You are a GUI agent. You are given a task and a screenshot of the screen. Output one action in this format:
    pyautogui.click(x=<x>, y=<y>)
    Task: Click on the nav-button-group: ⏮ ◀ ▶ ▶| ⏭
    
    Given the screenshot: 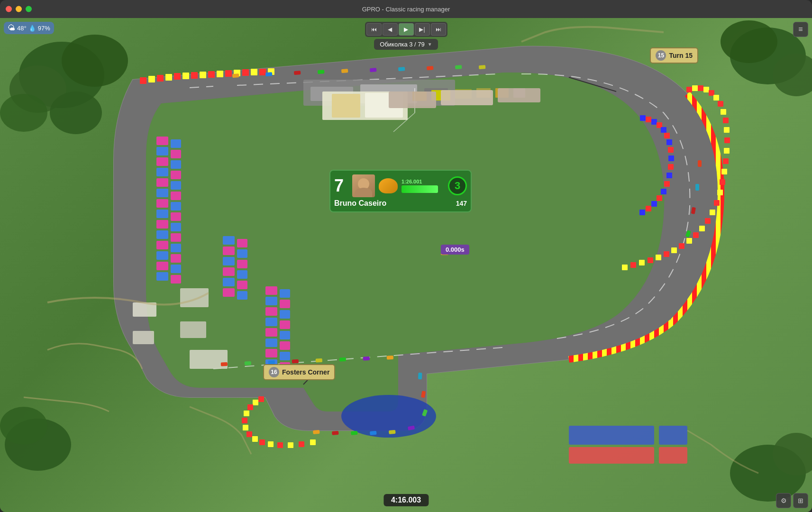 What is the action you would take?
    pyautogui.click(x=406, y=29)
    